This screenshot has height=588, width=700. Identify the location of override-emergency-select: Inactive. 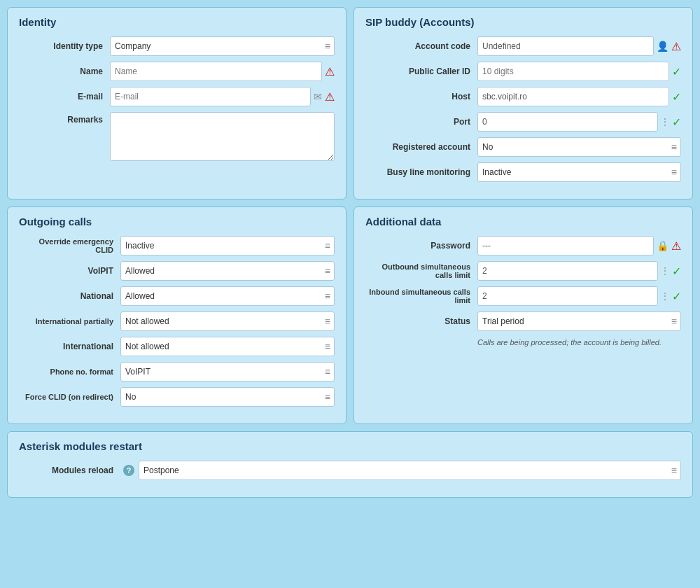
(227, 246).